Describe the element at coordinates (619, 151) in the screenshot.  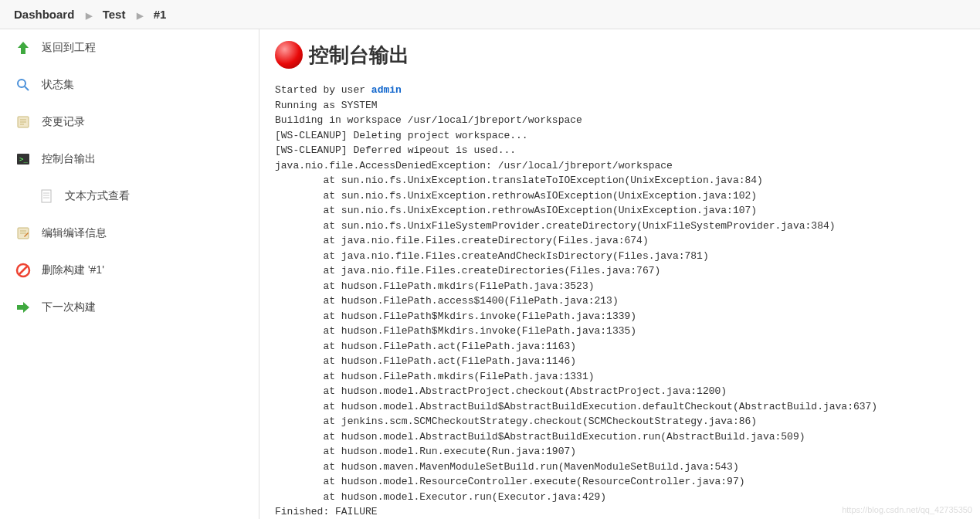
I see `console-line: [WS-CLEANUP] Deferred wipeout is used...` at that location.